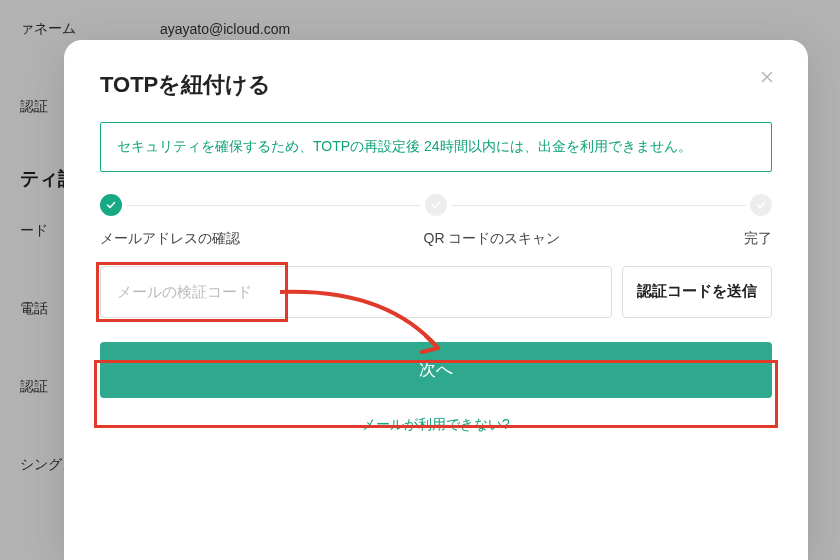 This screenshot has width=840, height=560. Describe the element at coordinates (436, 147) in the screenshot. I see `security-notice: セキュリティを確保するため、TOTPの再設定後 24時間以内には、出金を利用でき…` at that location.